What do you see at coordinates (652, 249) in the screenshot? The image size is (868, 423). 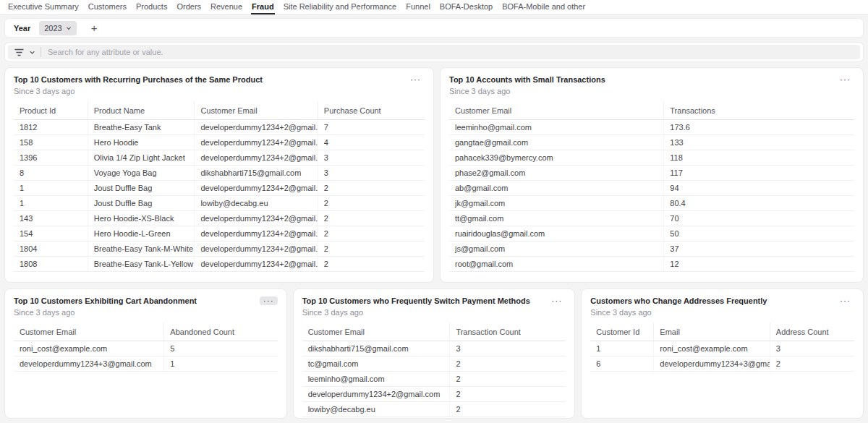 I see `table-row: js@gmail.com37` at bounding box center [652, 249].